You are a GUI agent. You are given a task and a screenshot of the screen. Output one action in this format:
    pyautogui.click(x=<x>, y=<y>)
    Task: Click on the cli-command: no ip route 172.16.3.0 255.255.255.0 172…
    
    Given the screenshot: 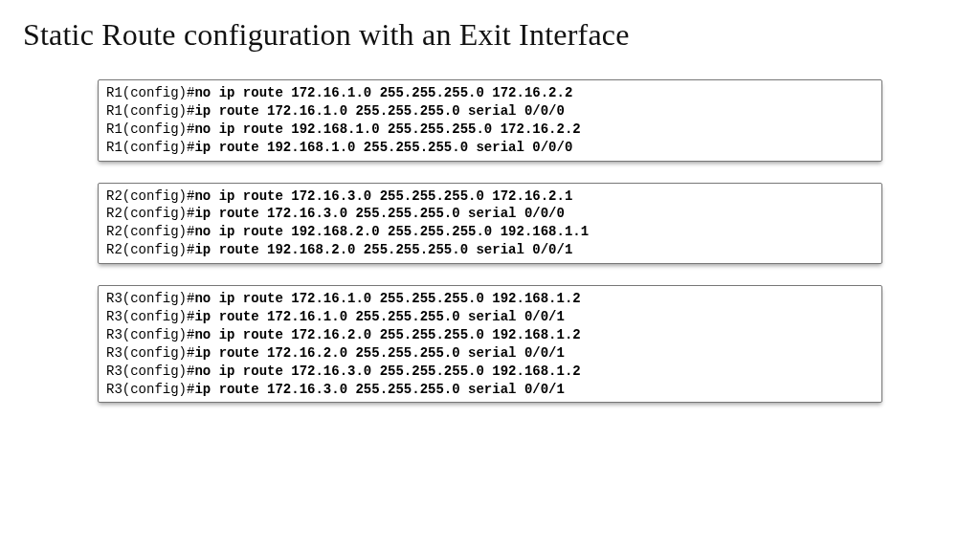 What is the action you would take?
    pyautogui.click(x=383, y=196)
    